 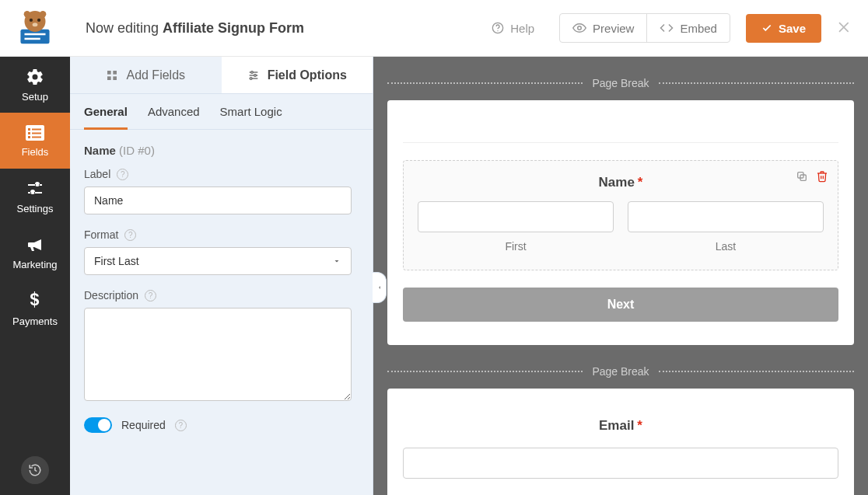 What do you see at coordinates (35, 28) in the screenshot?
I see `wpforms-logo-icon` at bounding box center [35, 28].